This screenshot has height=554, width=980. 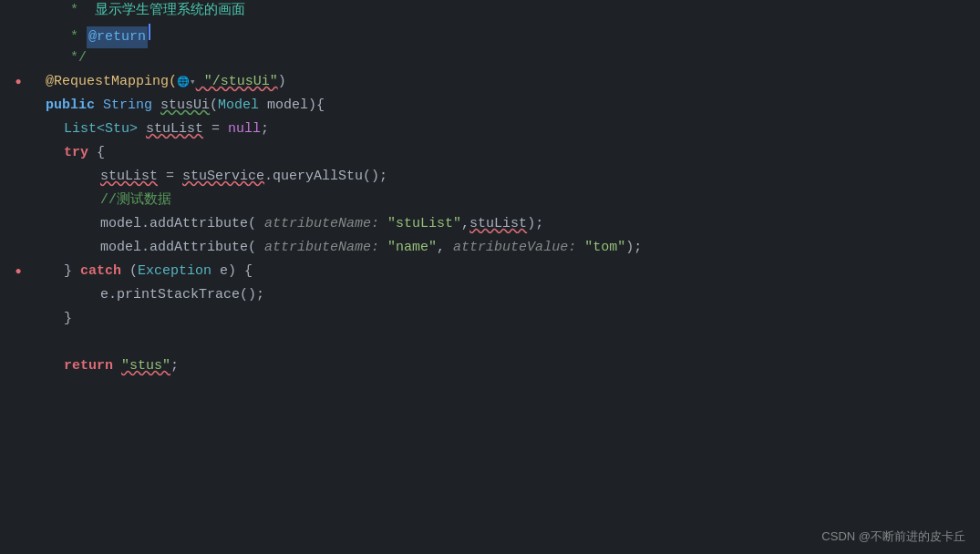 I want to click on print-stack: e.printStackTrace();, so click(x=182, y=295).